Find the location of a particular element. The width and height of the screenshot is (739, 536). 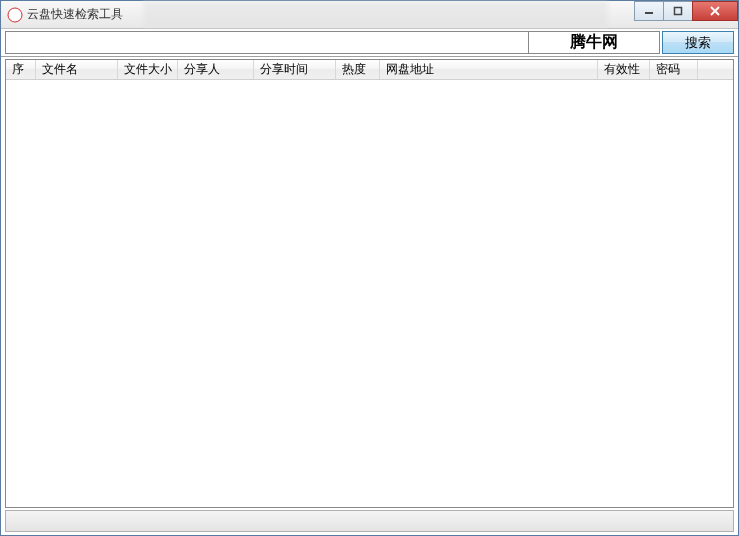

titlebar: 云盘快速检索工具 is located at coordinates (370, 15).